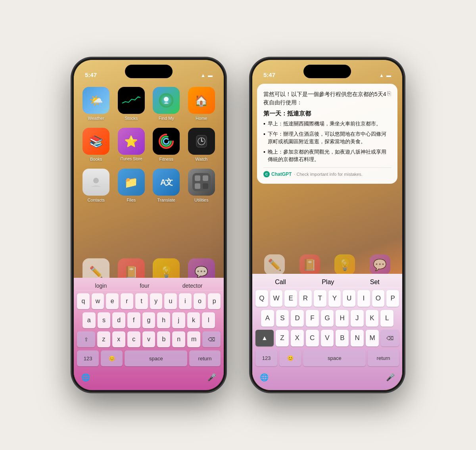  I want to click on home-icon: 🏠, so click(202, 100).